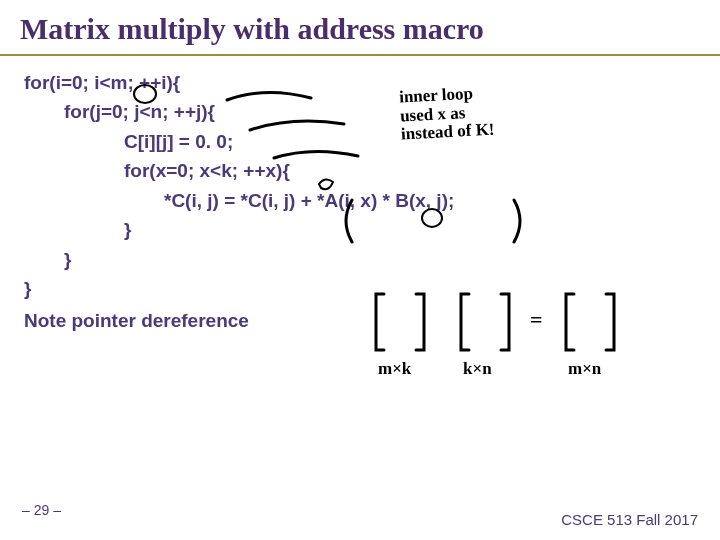 This screenshot has width=720, height=540. Describe the element at coordinates (519, 221) in the screenshot. I see `paren-right-icon` at that location.